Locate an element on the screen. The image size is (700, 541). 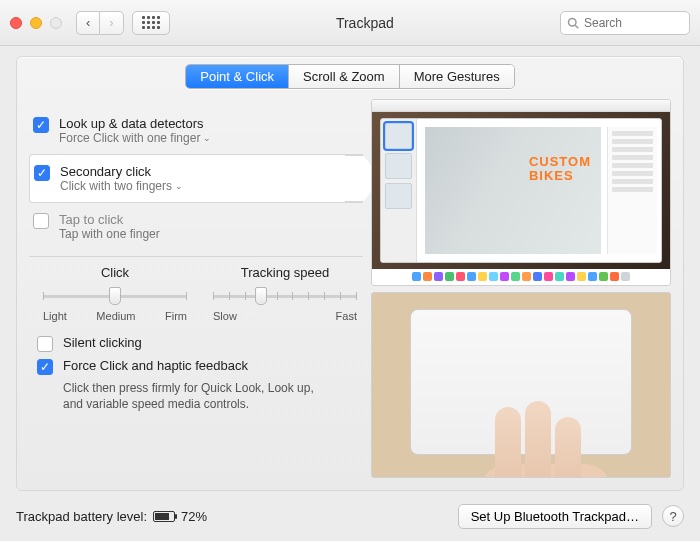
checkbox-lookup: ✓ is located at coordinates (41, 125).